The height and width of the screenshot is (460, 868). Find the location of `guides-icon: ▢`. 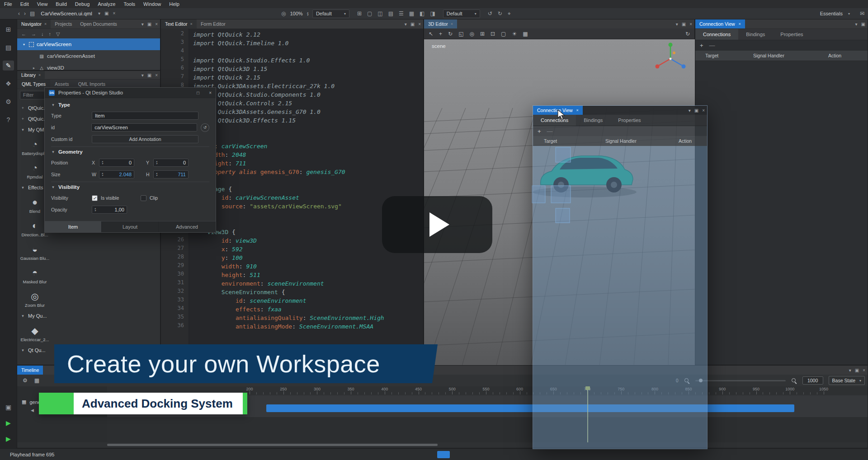

guides-icon: ▢ is located at coordinates (370, 14).